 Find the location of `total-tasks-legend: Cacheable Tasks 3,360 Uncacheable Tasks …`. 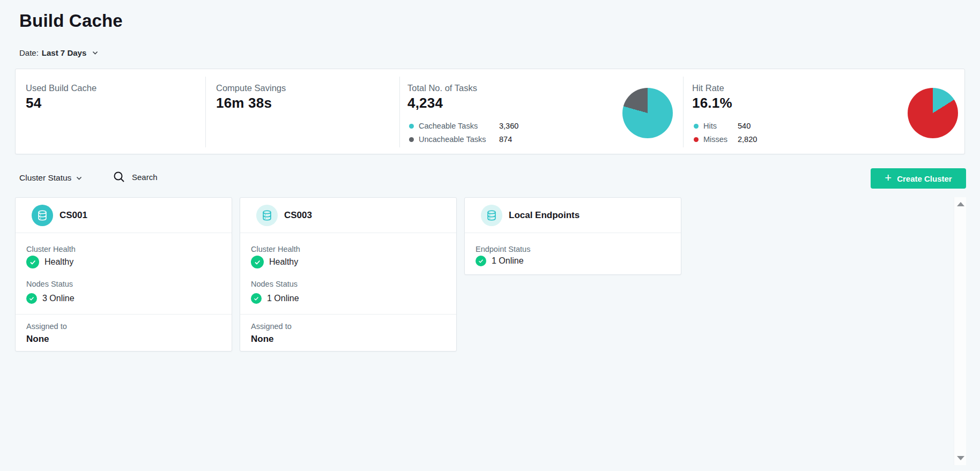

total-tasks-legend: Cacheable Tasks 3,360 Uncacheable Tasks … is located at coordinates (464, 133).